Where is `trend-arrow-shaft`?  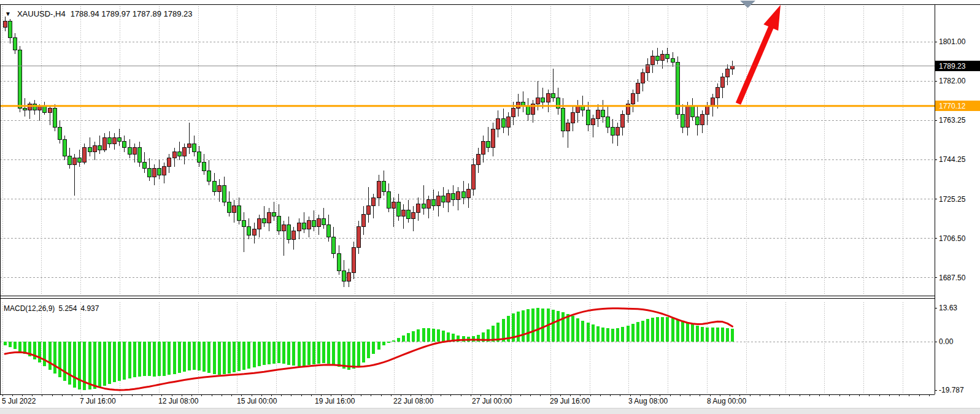 trend-arrow-shaft is located at coordinates (755, 64).